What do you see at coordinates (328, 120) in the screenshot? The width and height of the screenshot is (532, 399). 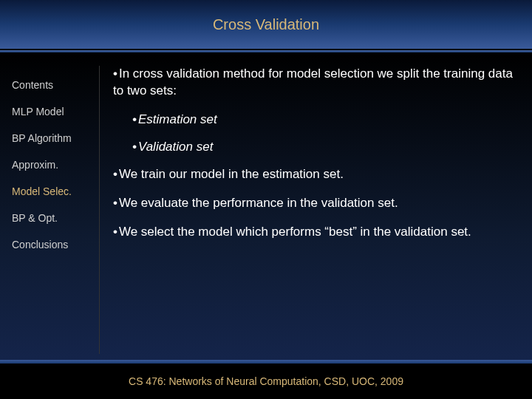 I see `sub-bullet-1: •Estimation set` at bounding box center [328, 120].